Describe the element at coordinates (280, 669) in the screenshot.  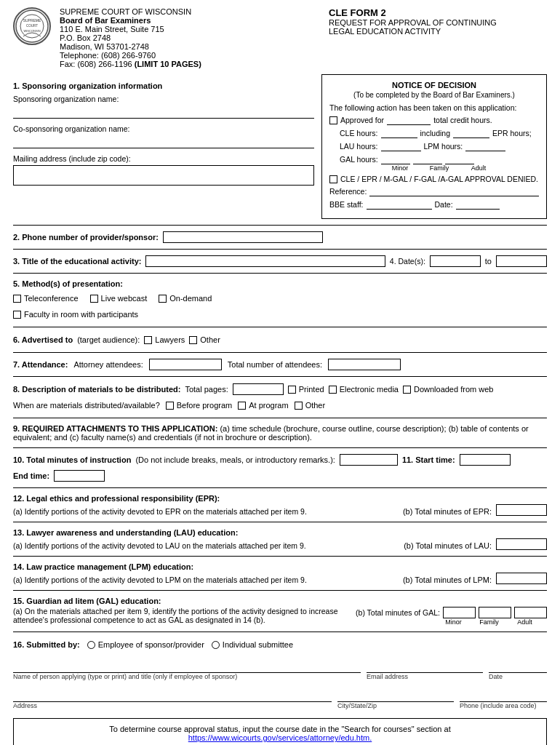
I see `sig-area-1: Name of person applying (type or print) …` at that location.